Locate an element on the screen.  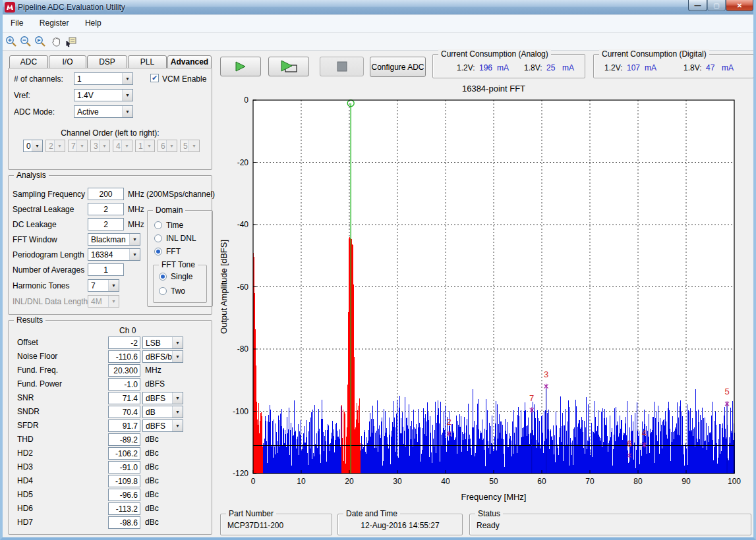
configure-adc-label: Configure ADC is located at coordinates (397, 67).